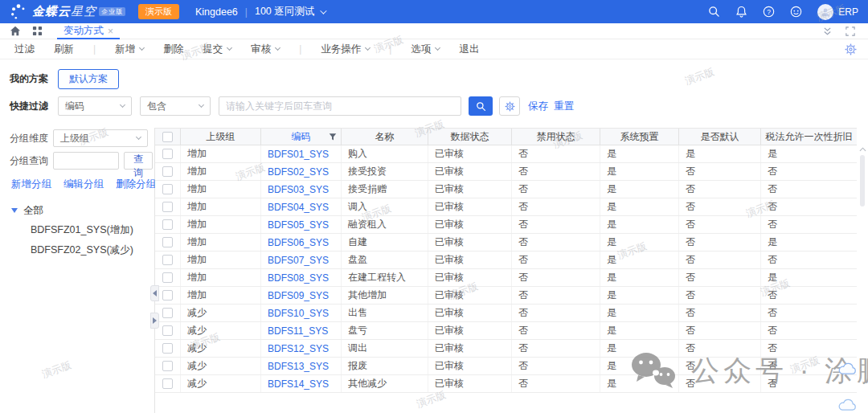 The height and width of the screenshot is (413, 868). Describe the element at coordinates (84, 185) in the screenshot. I see `group-action-link: 编辑分组` at that location.